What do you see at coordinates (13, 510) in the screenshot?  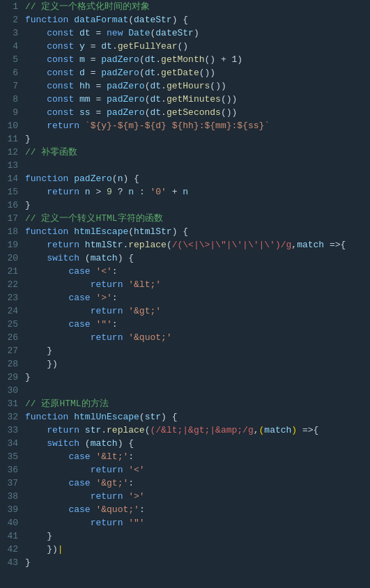 I see `line-number: 39` at bounding box center [13, 510].